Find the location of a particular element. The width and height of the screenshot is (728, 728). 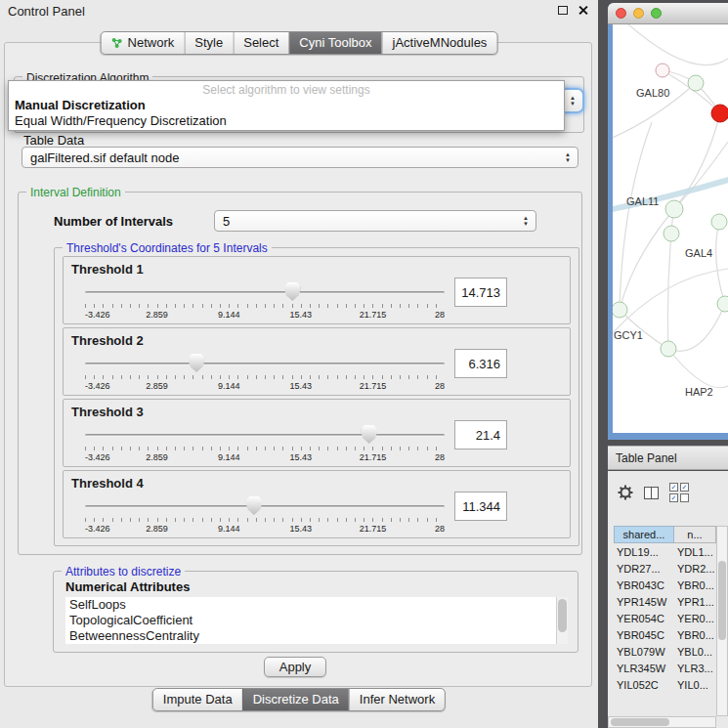

columns-icon is located at coordinates (651, 492).